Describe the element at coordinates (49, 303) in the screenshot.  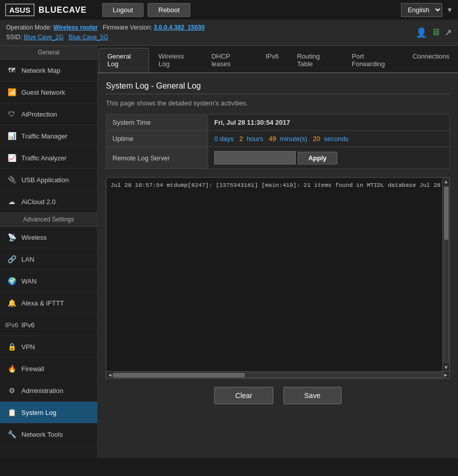
I see `sidebar-item-alexa: Alexa & IFTTT` at that location.